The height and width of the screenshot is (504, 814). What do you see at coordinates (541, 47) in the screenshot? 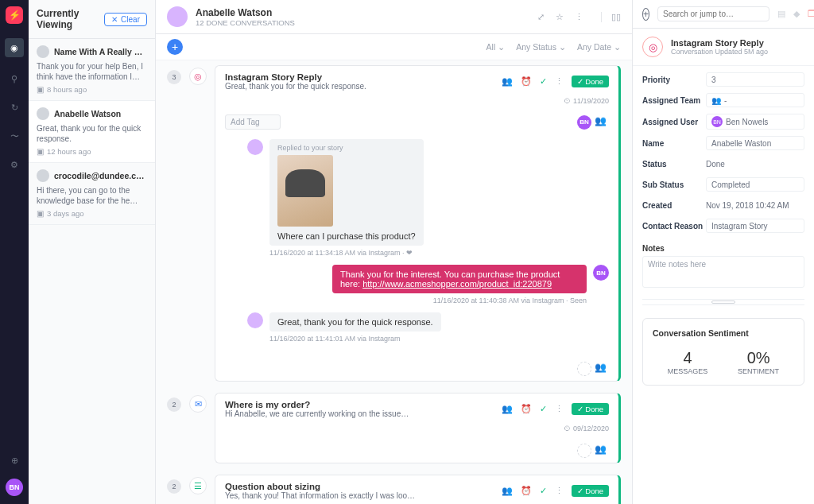
I see `filter-status: Any Status ⌄` at bounding box center [541, 47].